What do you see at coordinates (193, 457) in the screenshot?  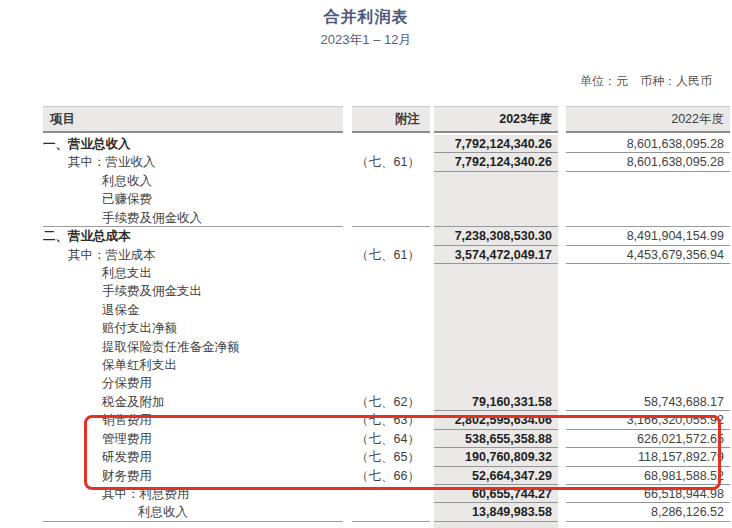 I see `row-label: 研发费用` at bounding box center [193, 457].